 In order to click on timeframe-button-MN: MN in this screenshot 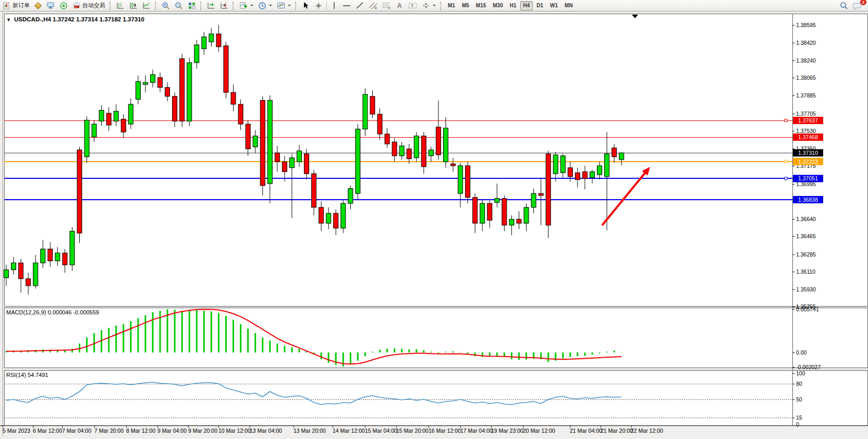, I will do `click(569, 6)`.